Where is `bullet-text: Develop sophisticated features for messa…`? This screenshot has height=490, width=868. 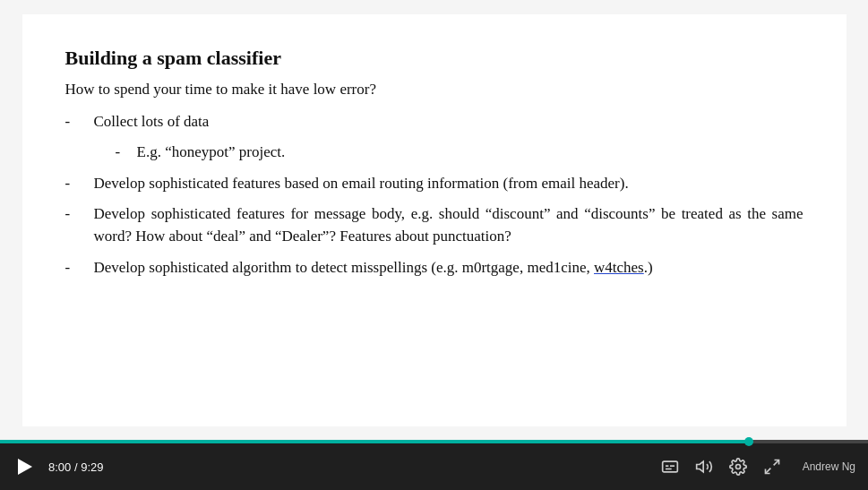 bullet-text: Develop sophisticated features for messa… is located at coordinates (449, 226).